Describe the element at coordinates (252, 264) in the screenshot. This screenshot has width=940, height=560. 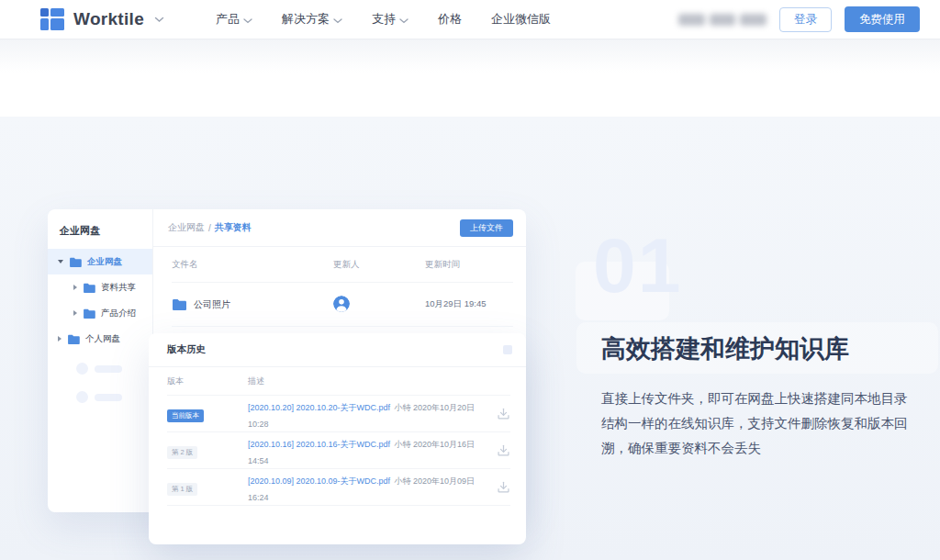
I see `column-header-filename: 文件名` at that location.